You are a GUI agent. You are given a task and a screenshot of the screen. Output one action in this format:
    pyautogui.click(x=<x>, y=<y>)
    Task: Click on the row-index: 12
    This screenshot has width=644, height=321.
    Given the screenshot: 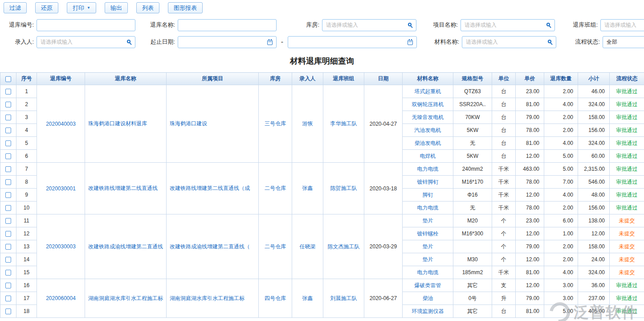 What is the action you would take?
    pyautogui.click(x=27, y=234)
    